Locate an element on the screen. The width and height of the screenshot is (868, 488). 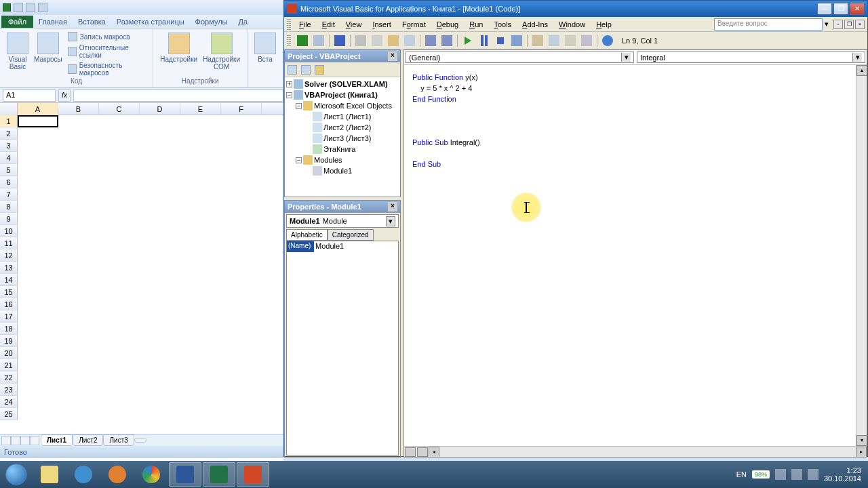
sheet-nav-first is located at coordinates (6, 441).